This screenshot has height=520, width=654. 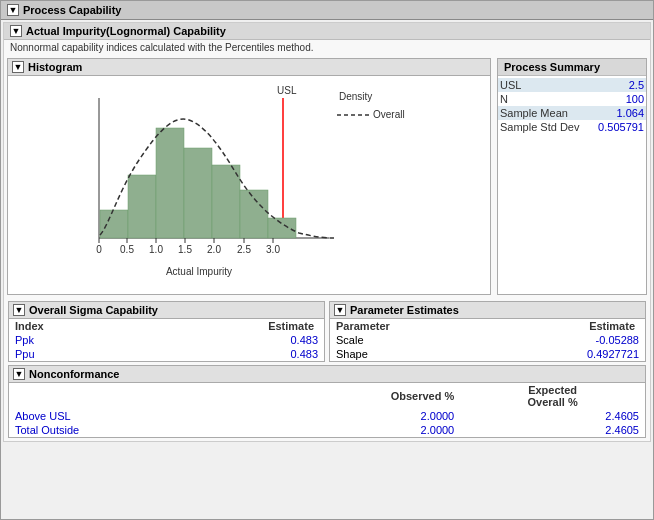 I want to click on collapse-process-capability: ▼, so click(x=13, y=10).